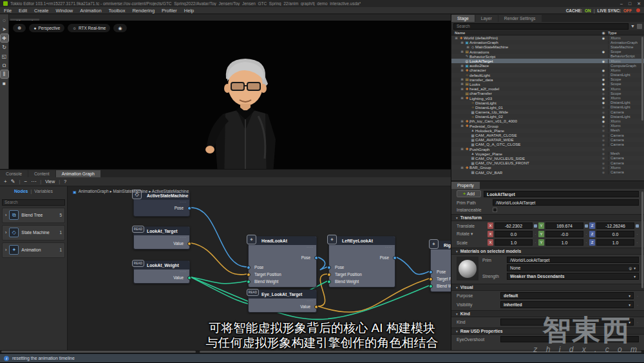 Image resolution: width=644 pixels, height=363 pixels. I want to click on rotate-tool-icon: ↻, so click(5, 47).